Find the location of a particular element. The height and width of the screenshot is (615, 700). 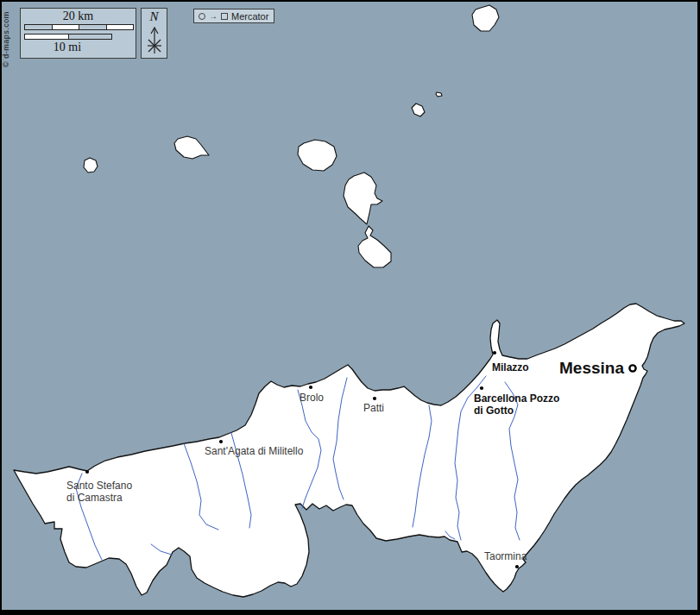

scale-bar-km is located at coordinates (79, 28).